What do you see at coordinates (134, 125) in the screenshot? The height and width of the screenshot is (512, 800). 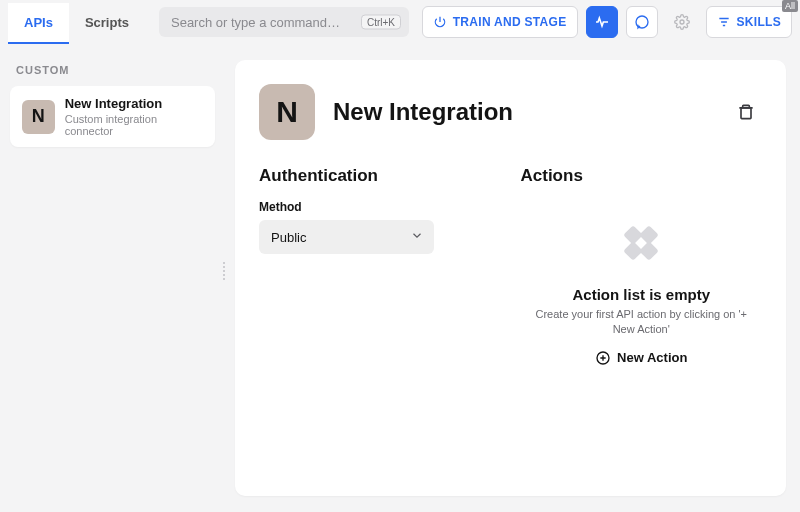 I see `sidebar-item-subtitle: Custom integration connector` at bounding box center [134, 125].